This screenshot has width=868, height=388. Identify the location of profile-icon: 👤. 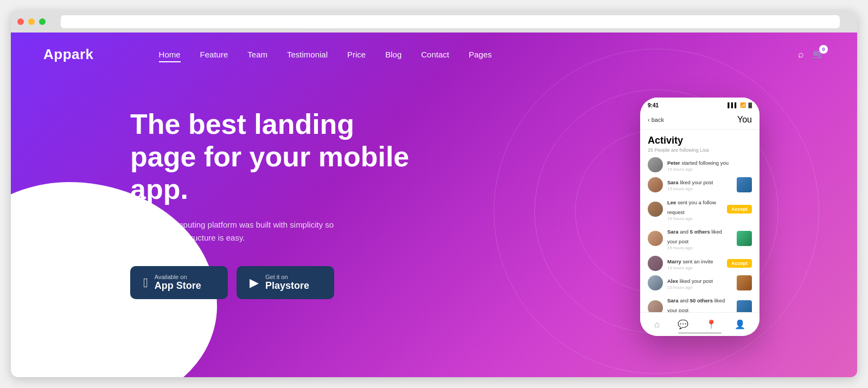
(740, 324).